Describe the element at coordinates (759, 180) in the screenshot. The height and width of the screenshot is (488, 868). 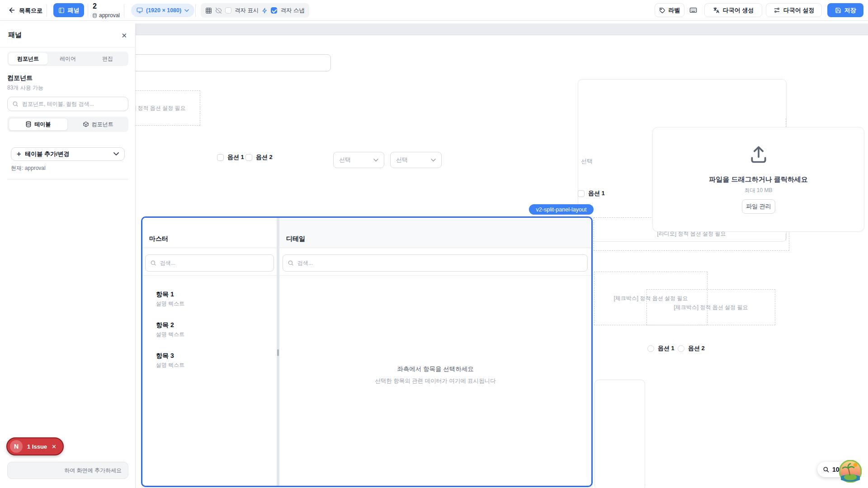
I see `upload-title: 파일을 드래그하거나 클릭하세요` at that location.